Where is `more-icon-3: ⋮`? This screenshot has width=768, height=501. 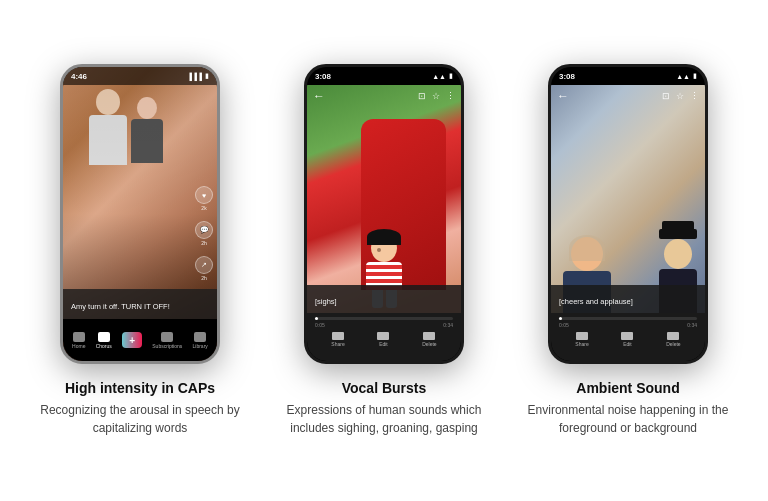
more-icon-3: ⋮ is located at coordinates (694, 96).